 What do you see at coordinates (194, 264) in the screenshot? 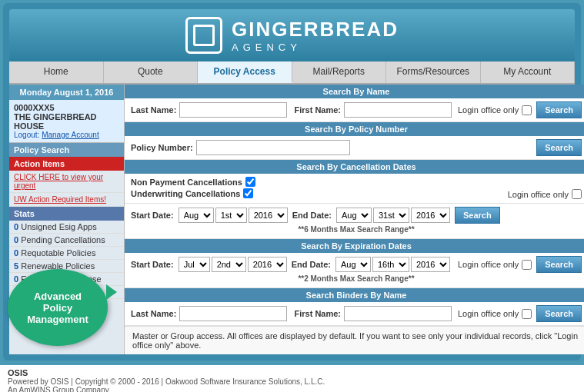
I see `exp-start-month: Jul` at bounding box center [194, 264].